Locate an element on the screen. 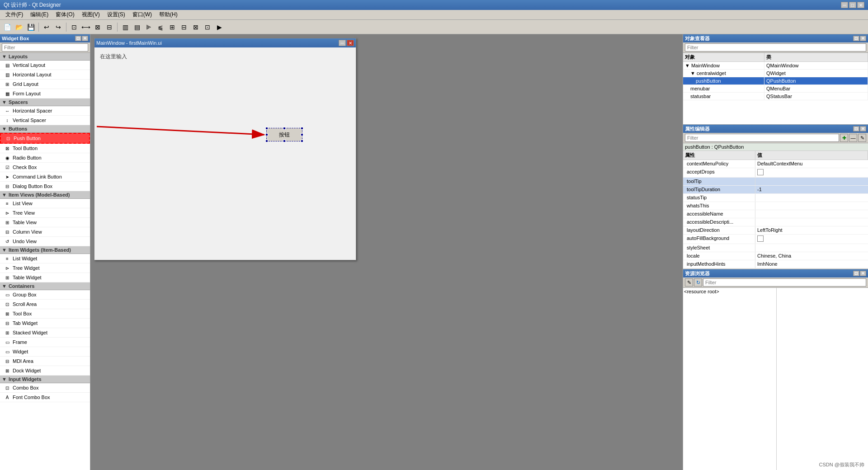  resize-handle-mr is located at coordinates (302, 135).